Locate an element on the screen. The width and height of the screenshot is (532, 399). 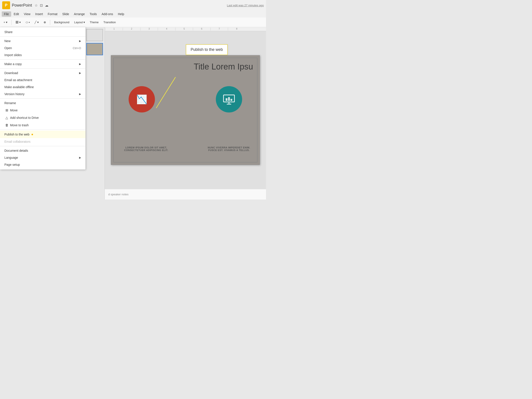
file-dropdown: Share New ▶ Open Ctrl+O Import slides Ma… is located at coordinates (43, 98).